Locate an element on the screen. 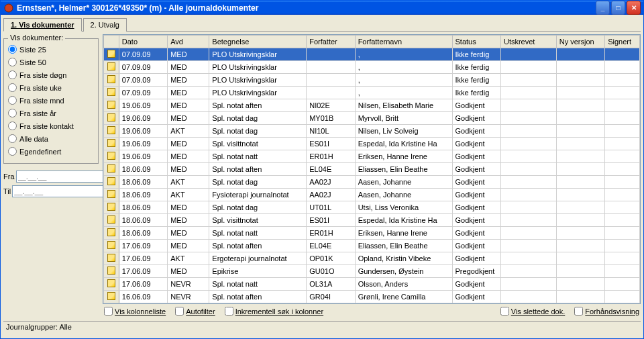  col-status-header: Status is located at coordinates (476, 42).